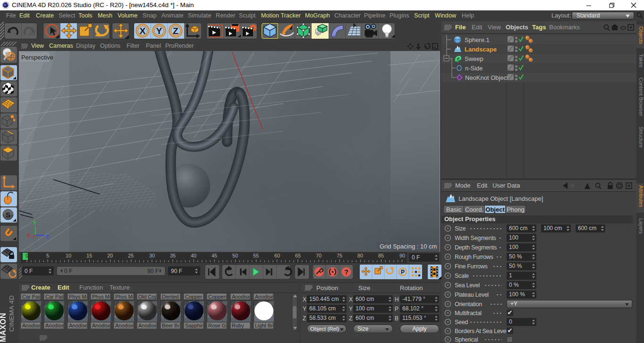  I want to click on svg-text: 75, so click(339, 256).